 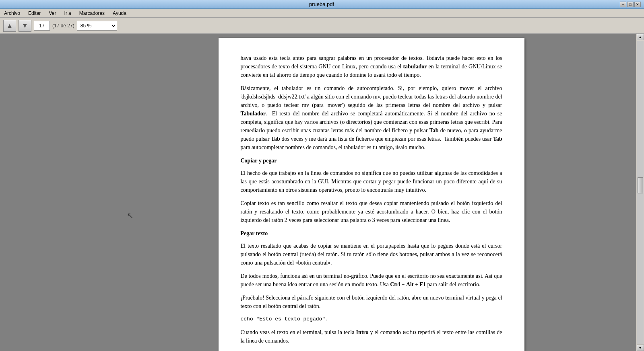 I want to click on paragraph-copiar-intro: El hecho de que trabajes en la línea de …, so click(x=372, y=182).